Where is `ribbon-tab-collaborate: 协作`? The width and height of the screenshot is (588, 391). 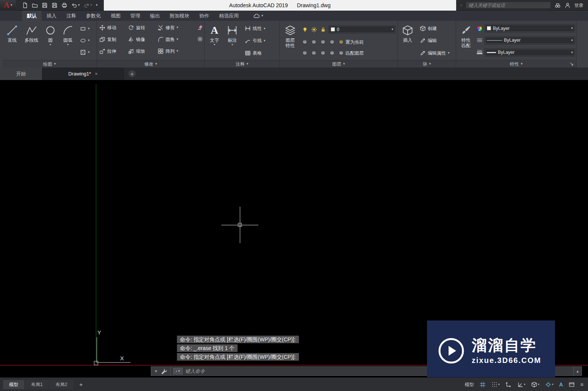
ribbon-tab-collaborate: 协作 is located at coordinates (204, 16).